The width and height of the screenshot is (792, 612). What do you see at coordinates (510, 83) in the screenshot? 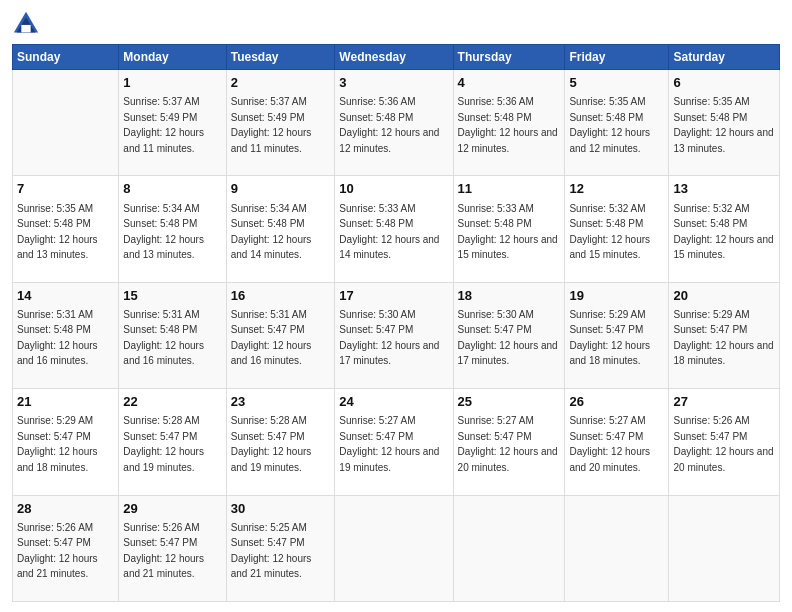
I see `day-number: 4` at bounding box center [510, 83].